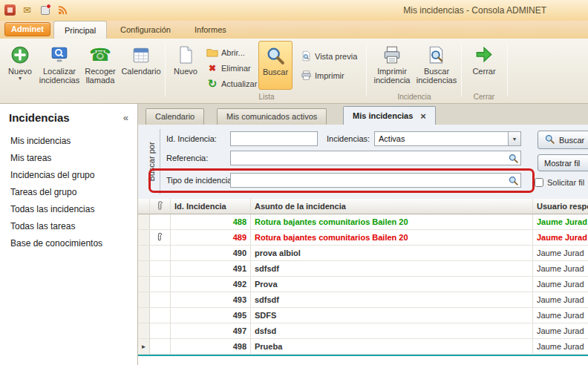  I want to click on sidebar-item-base-de-conocimientos: Base de conocimientos, so click(68, 243).